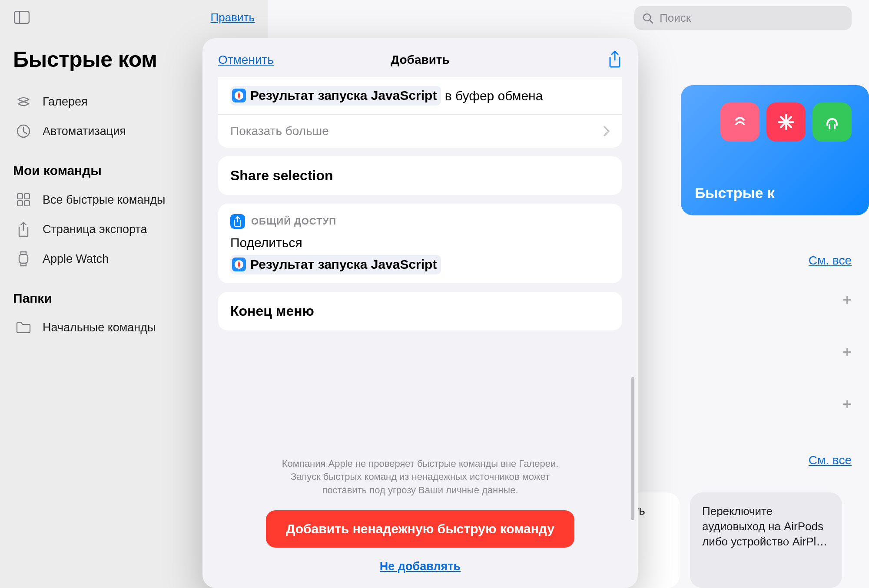  I want to click on show-more-label: Показать больше, so click(280, 131).